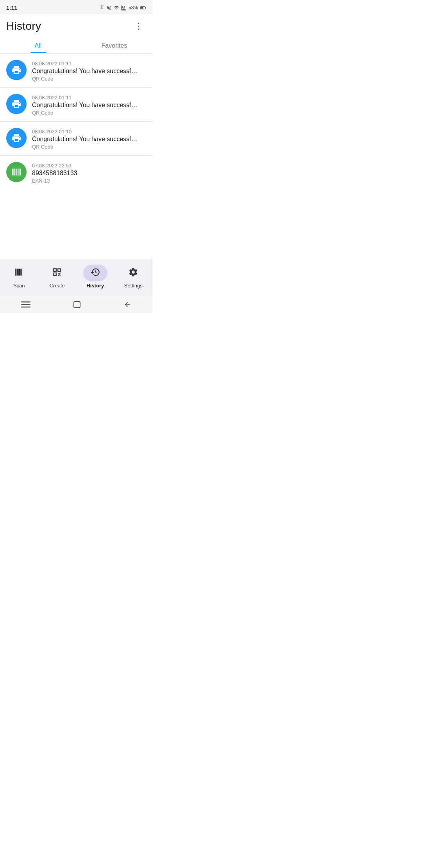 This screenshot has height=868, width=422. What do you see at coordinates (95, 285) in the screenshot?
I see `history-nav-label: History` at bounding box center [95, 285].